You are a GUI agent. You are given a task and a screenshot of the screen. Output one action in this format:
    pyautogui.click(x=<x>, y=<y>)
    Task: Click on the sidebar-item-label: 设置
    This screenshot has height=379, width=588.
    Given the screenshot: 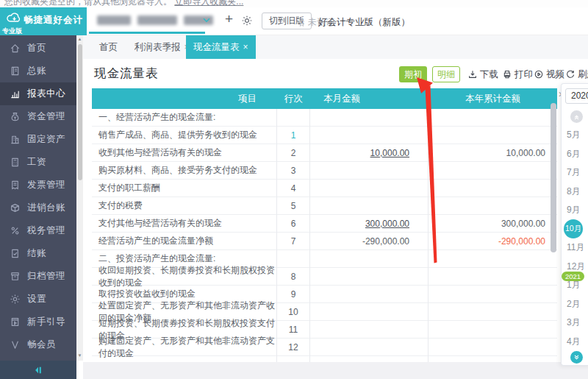 What is the action you would take?
    pyautogui.click(x=37, y=299)
    